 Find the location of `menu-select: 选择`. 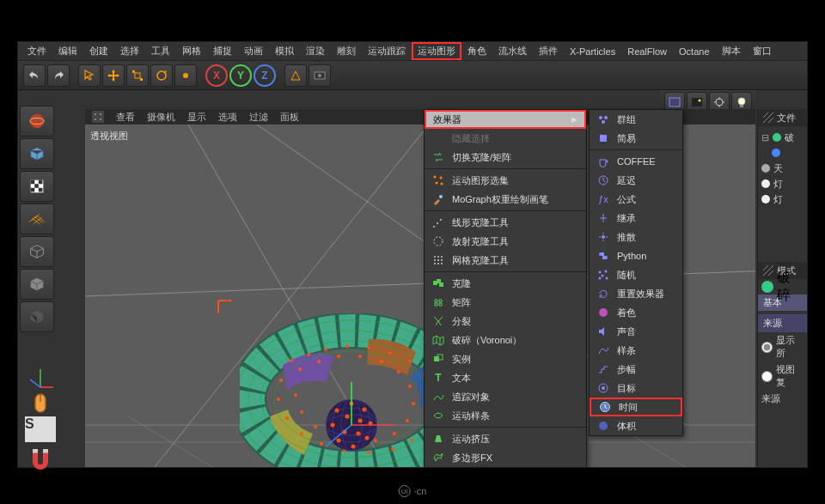

menu-select: 选择 is located at coordinates (130, 52).